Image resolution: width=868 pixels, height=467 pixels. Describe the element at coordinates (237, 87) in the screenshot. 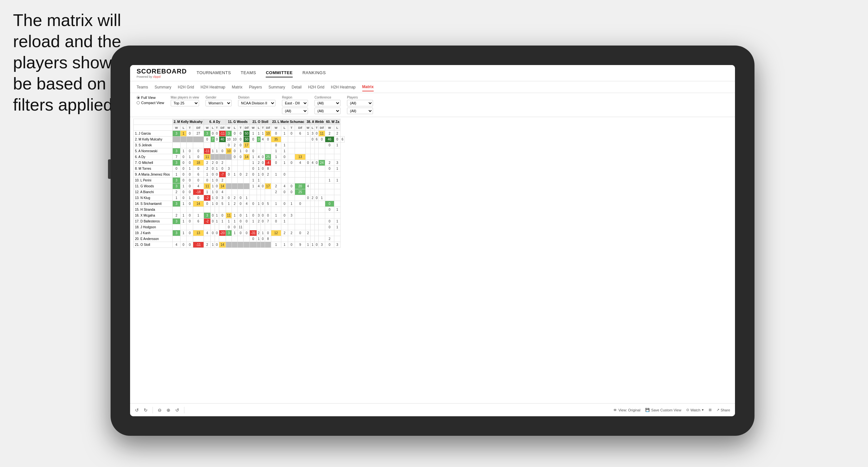

I see `subnav-matrix1: Matrix` at that location.